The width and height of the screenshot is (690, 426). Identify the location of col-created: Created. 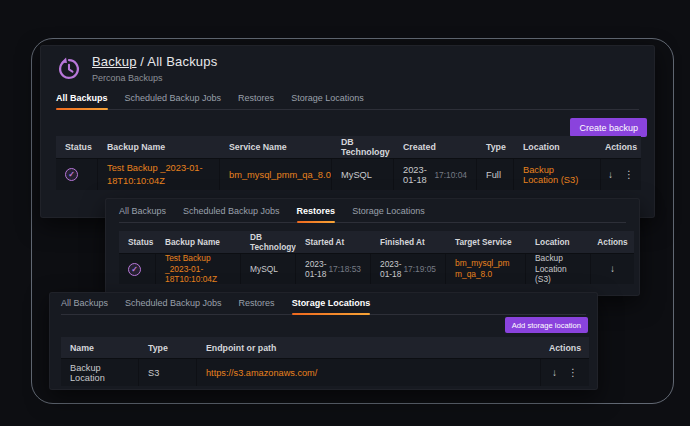
(436, 147).